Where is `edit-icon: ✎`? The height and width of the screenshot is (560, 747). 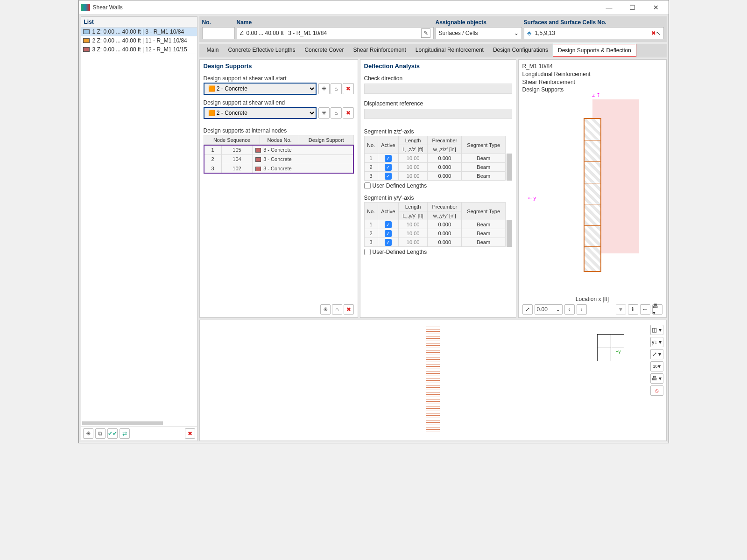 edit-icon: ✎ is located at coordinates (426, 33).